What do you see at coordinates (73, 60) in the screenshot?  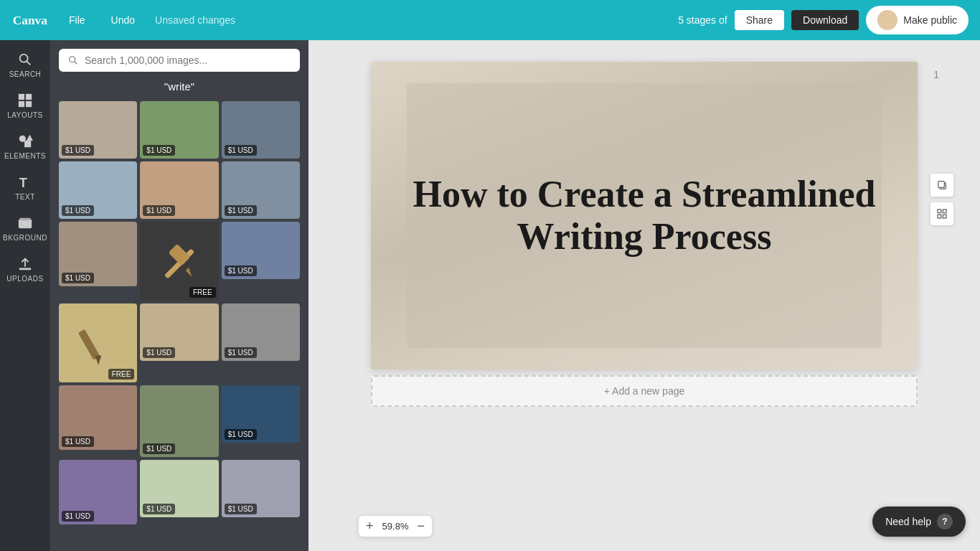 I see `search-icon` at bounding box center [73, 60].